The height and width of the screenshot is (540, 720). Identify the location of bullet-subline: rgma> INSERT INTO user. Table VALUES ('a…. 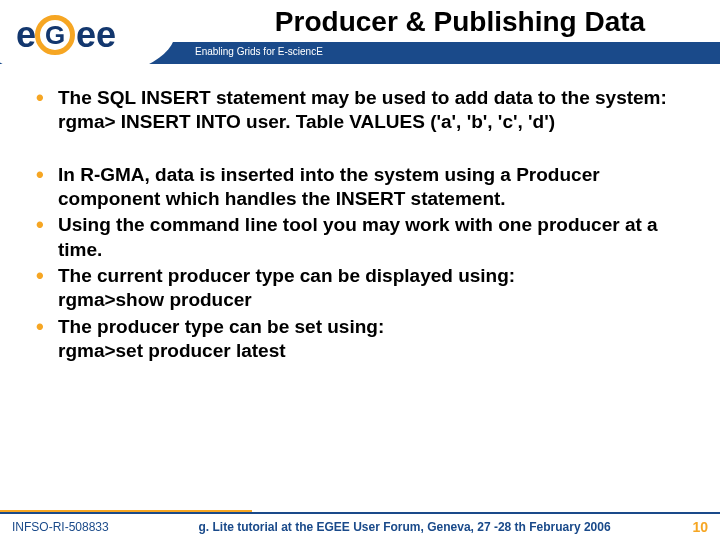
(378, 122).